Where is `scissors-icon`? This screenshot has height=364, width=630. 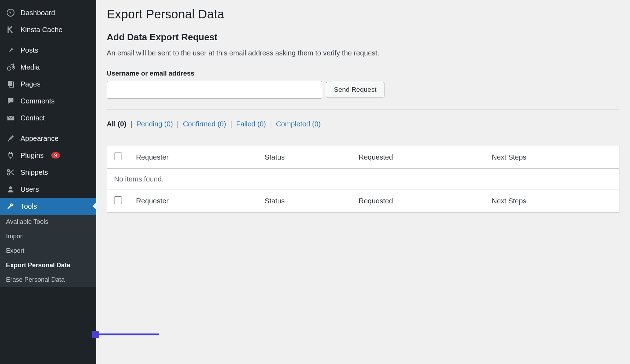
scissors-icon is located at coordinates (11, 172).